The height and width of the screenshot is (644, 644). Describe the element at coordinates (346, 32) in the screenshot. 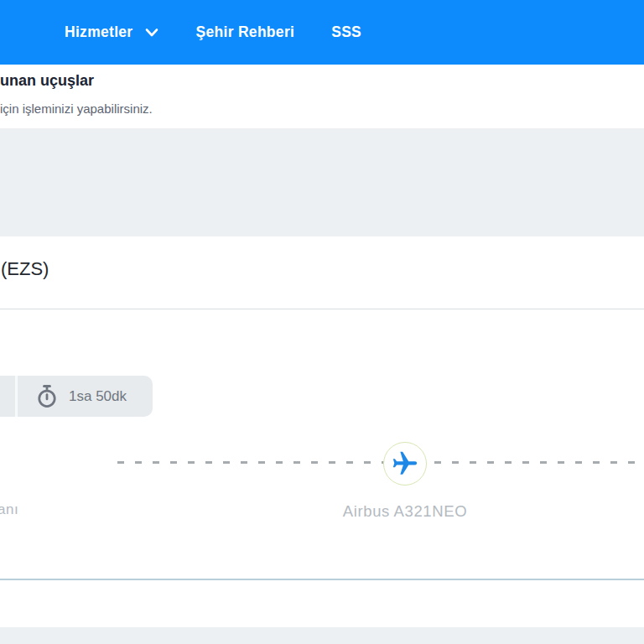

I see `nav-item-sss: SSS` at that location.